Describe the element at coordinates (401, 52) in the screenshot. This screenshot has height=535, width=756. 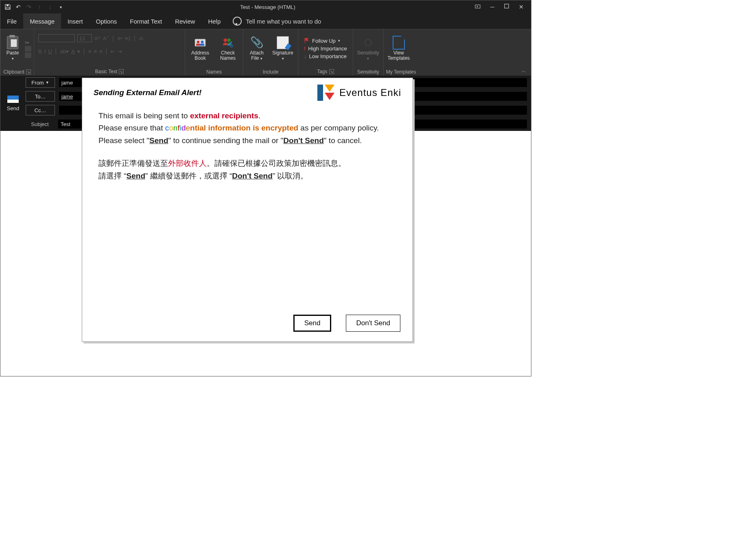
I see `group-my-templates: View Templates My Templates` at that location.